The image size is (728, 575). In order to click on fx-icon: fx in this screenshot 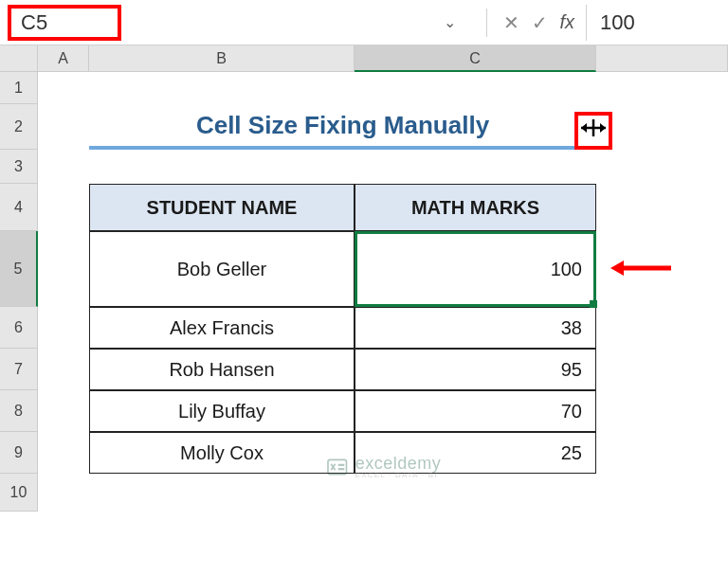, I will do `click(567, 23)`.